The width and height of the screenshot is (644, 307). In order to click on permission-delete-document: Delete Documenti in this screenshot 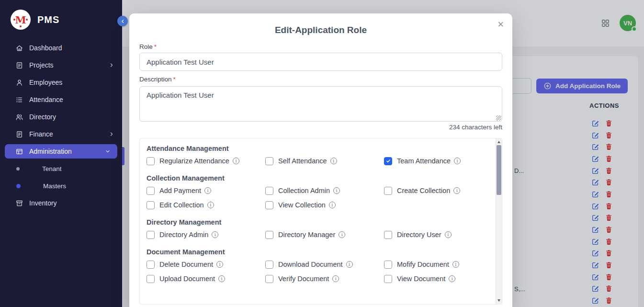, I will do `click(206, 264)`.